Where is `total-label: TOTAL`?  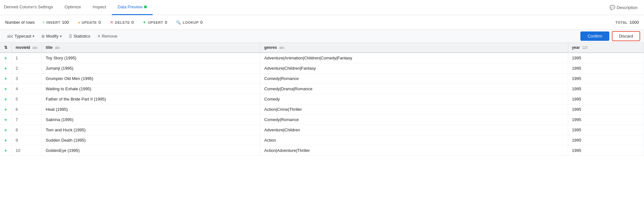
total-label: TOTAL is located at coordinates (622, 22).